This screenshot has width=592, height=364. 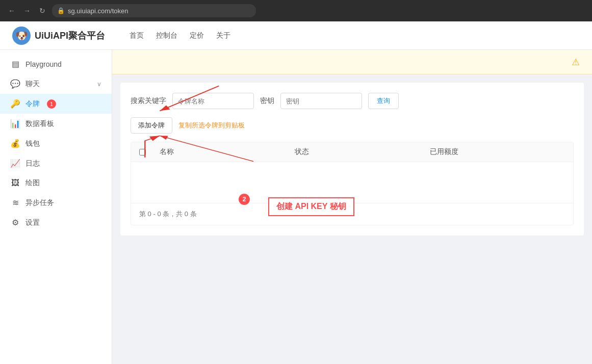 I want to click on sidebar-item-image: 🖼 绘图, so click(x=56, y=183).